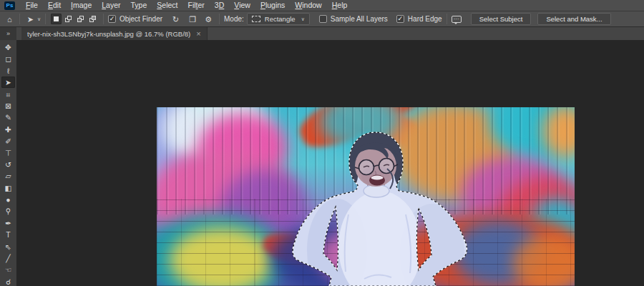 Image resolution: width=644 pixels, height=286 pixels. What do you see at coordinates (322, 6) in the screenshot?
I see `menu-bar: Ps FileEditImageLayerTypeSelectFilter3DV…` at bounding box center [322, 6].